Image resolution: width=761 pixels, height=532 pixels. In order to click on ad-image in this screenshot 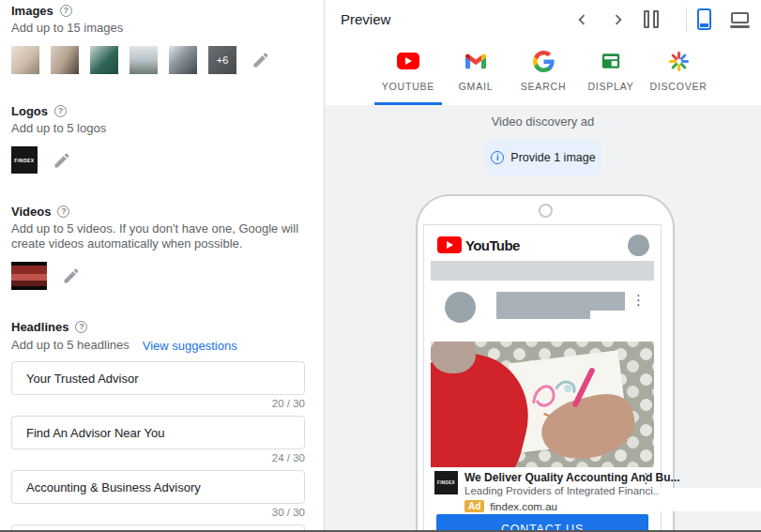, I will do `click(542, 404)`.